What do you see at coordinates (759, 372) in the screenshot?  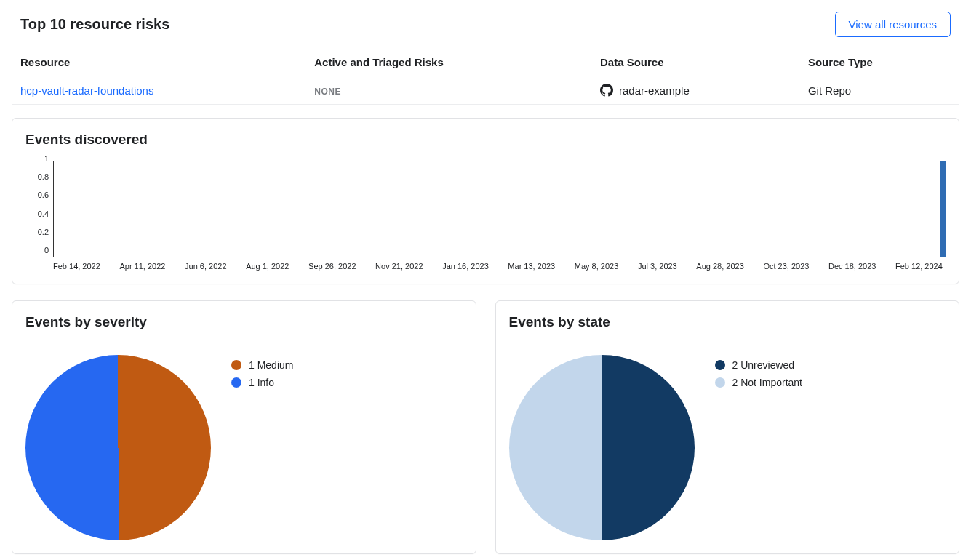 I see `state-legend: 2 Unreviewed2 Not Important` at bounding box center [759, 372].